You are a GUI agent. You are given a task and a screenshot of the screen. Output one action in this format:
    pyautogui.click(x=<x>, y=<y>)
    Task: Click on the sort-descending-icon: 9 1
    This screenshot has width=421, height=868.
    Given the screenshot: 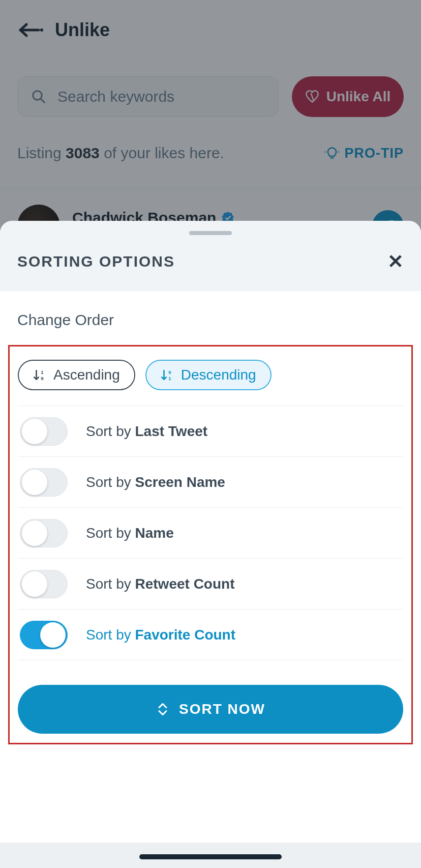 What is the action you would take?
    pyautogui.click(x=167, y=375)
    